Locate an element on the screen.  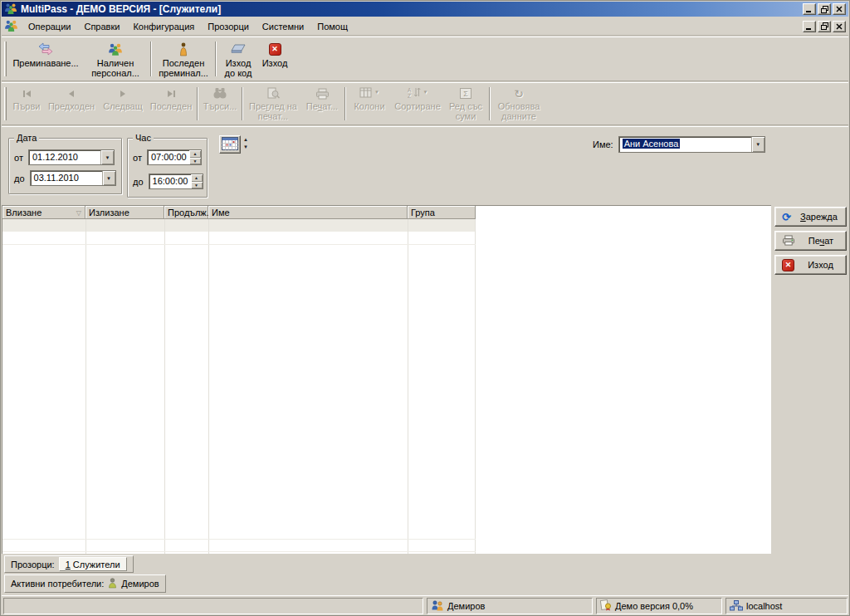
active-users-label: Активни потребители: is located at coordinates (57, 584).